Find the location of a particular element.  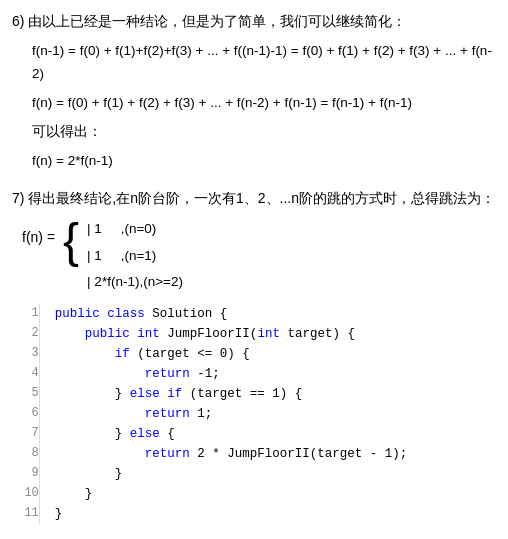

code-line: 3 if (target <= 0) { is located at coordinates (254, 354).